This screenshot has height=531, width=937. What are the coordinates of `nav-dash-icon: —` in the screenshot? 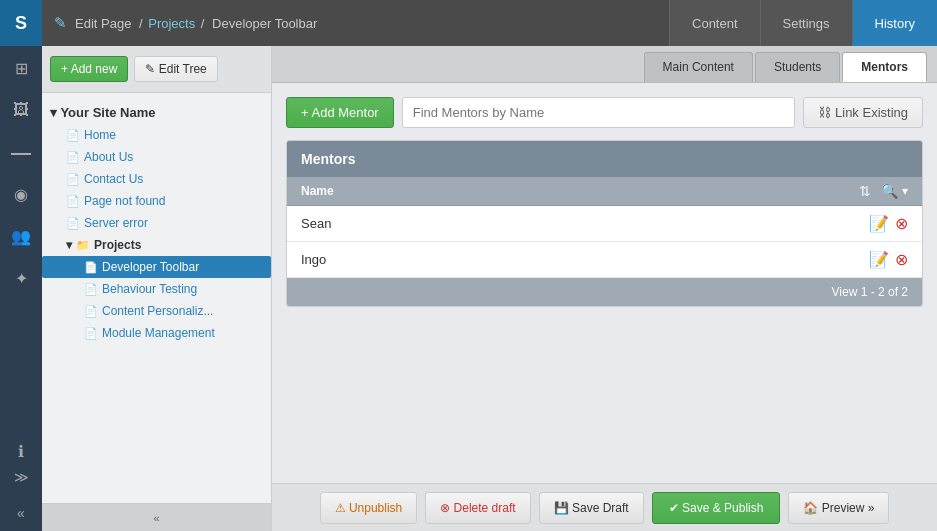 It's located at (21, 152).